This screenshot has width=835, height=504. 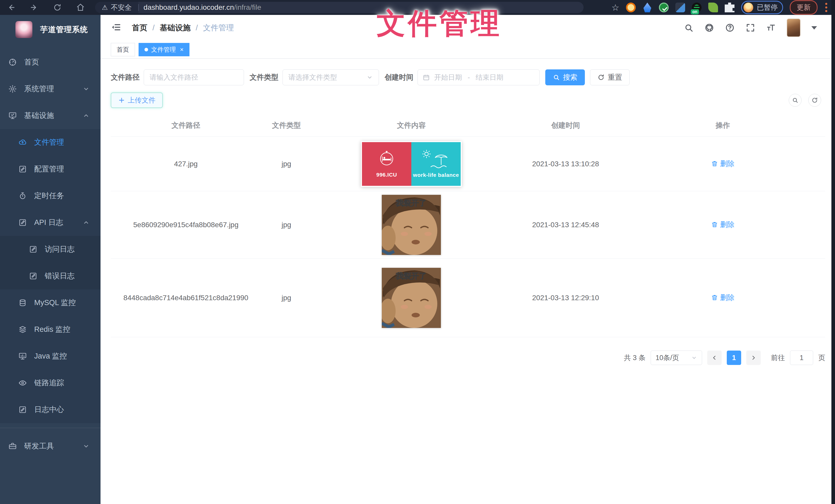 What do you see at coordinates (50, 142) in the screenshot?
I see `sidebar-item-file-manage: 文件管理` at bounding box center [50, 142].